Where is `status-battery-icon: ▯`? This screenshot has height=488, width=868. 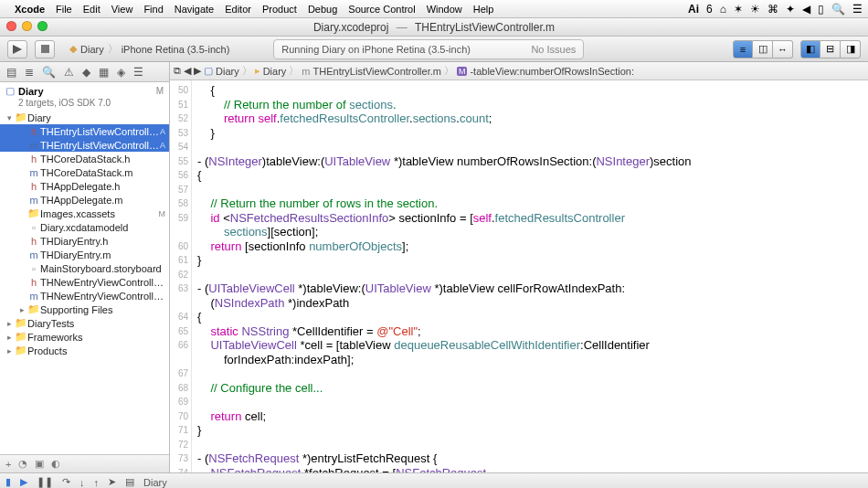
status-battery-icon: ▯ is located at coordinates (820, 9).